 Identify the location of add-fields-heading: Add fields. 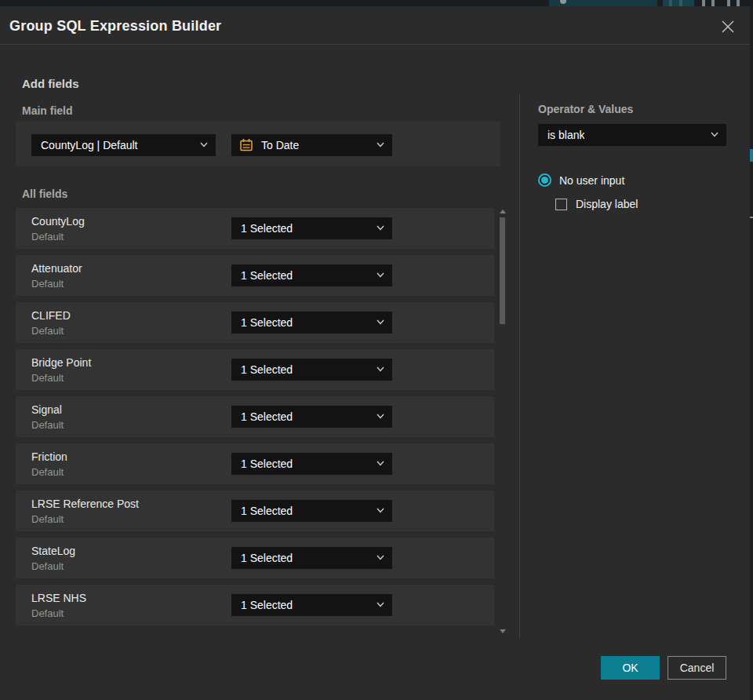
(50, 83).